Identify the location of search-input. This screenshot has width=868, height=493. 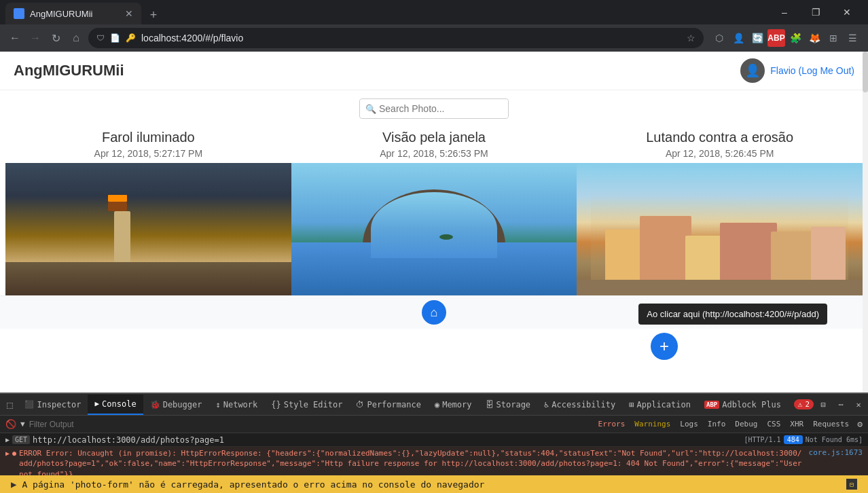
(434, 109).